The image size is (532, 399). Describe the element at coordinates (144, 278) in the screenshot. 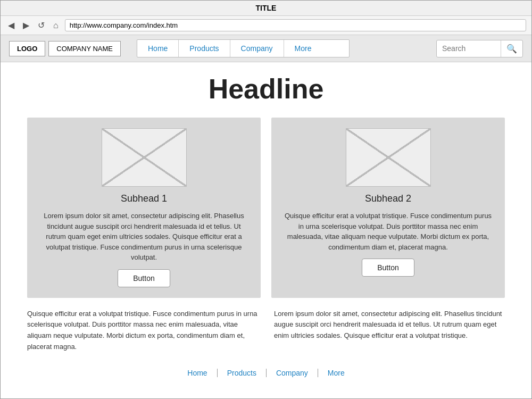

I see `card-1-button: Button` at that location.